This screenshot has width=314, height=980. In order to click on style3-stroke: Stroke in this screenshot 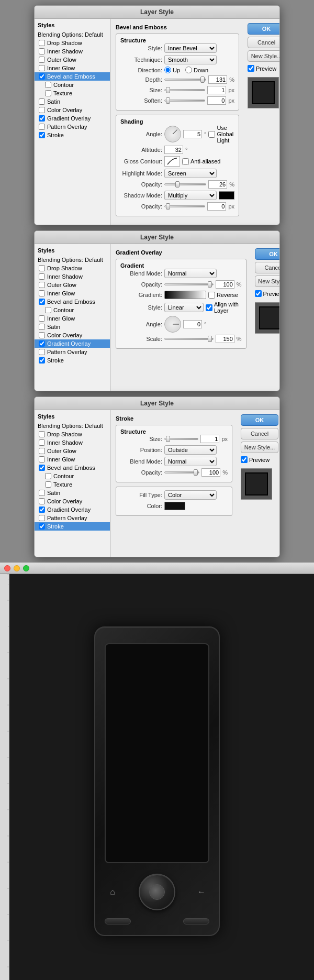, I will do `click(72, 526)`.